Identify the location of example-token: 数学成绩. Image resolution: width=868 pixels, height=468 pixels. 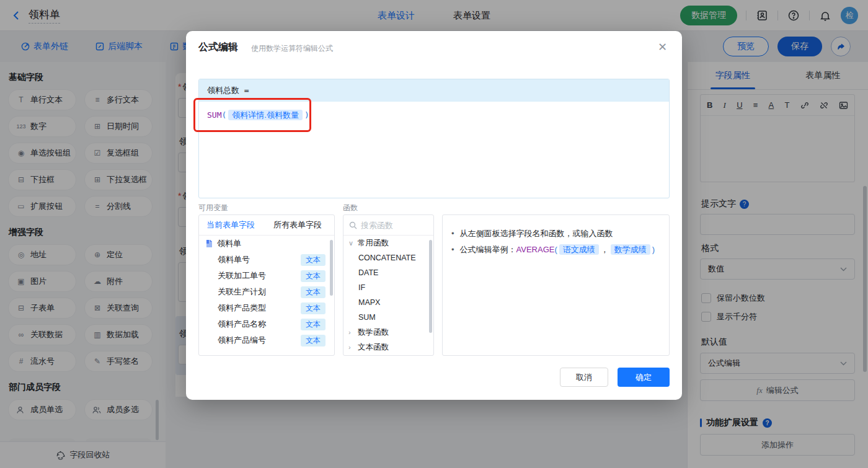
(631, 249).